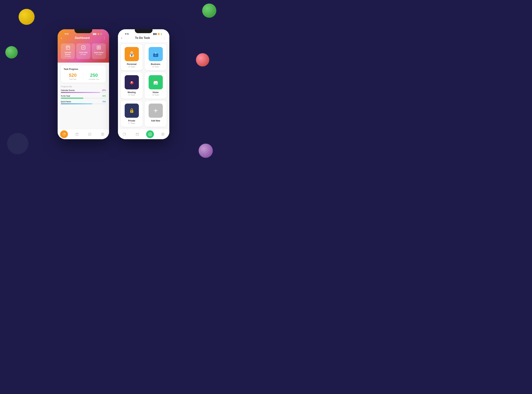 The height and width of the screenshot is (394, 532). Describe the element at coordinates (99, 48) in the screenshot. I see `notes-icon` at that location.